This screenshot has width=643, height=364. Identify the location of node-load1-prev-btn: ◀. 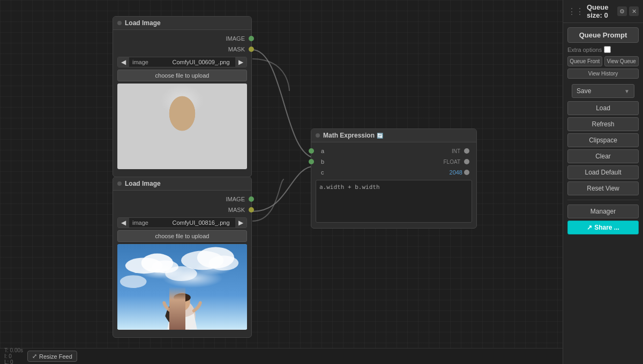
(123, 62).